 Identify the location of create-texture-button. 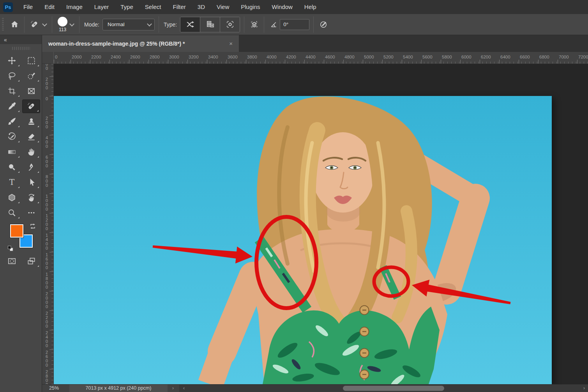
(210, 25).